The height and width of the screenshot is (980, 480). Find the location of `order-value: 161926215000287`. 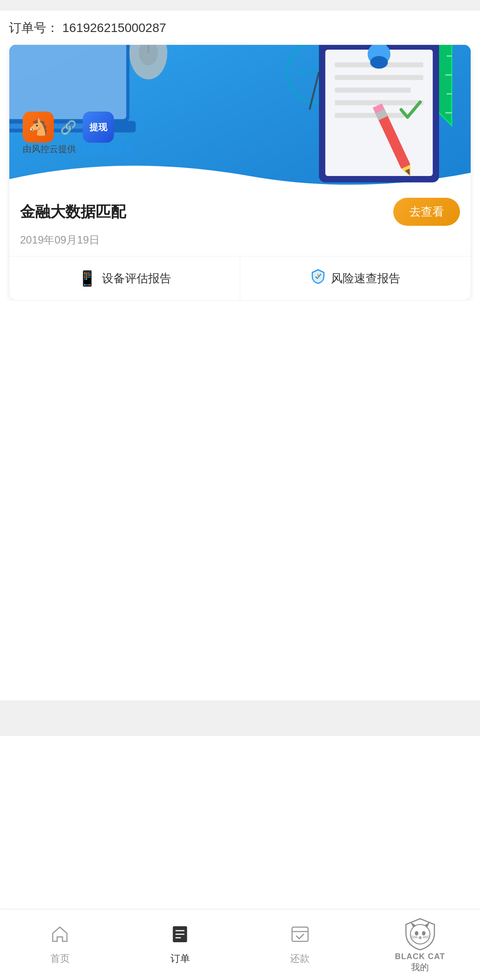

order-value: 161926215000287 is located at coordinates (114, 28).